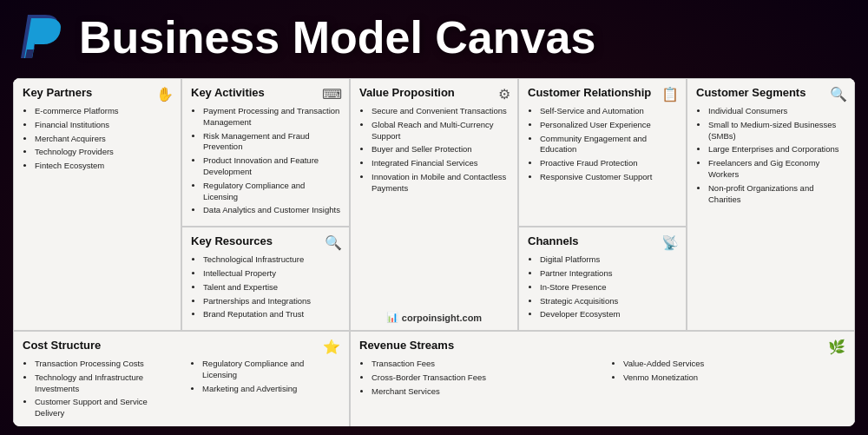 This screenshot has width=868, height=435. What do you see at coordinates (406, 346) in the screenshot?
I see `revenue-streams-title: Revenue Streams` at bounding box center [406, 346].